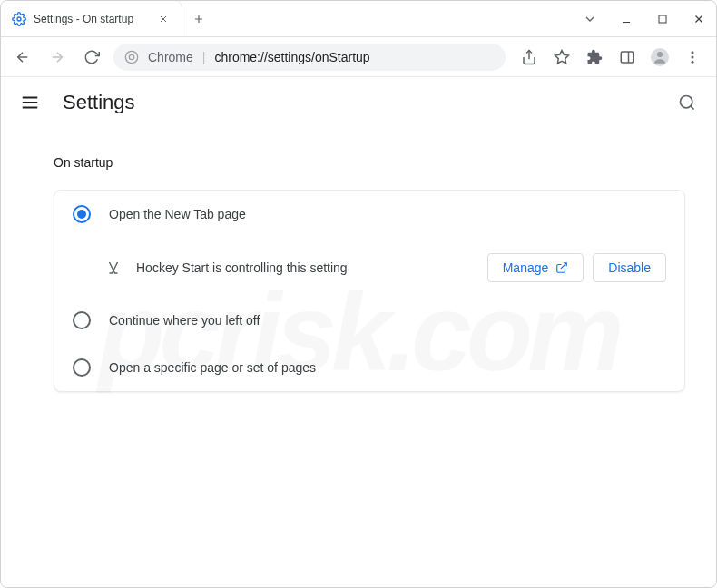 Image resolution: width=717 pixels, height=588 pixels. What do you see at coordinates (132, 57) in the screenshot?
I see `chrome-logo-icon` at bounding box center [132, 57].